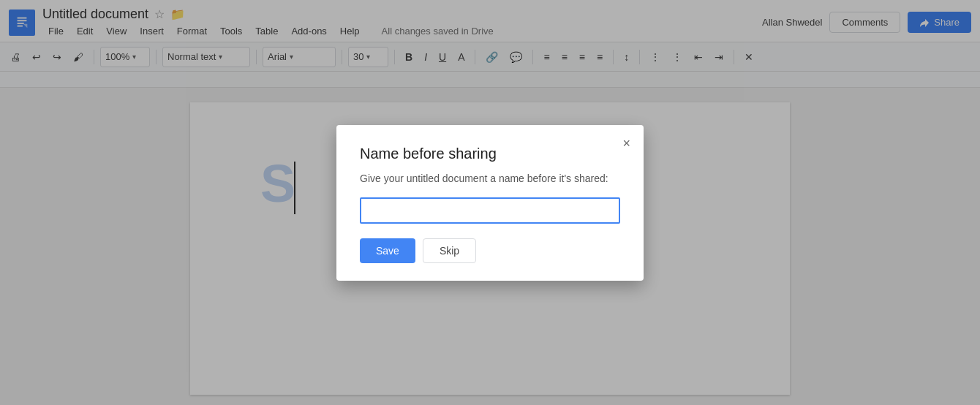  Describe the element at coordinates (490, 211) in the screenshot. I see `document-name-input` at that location.